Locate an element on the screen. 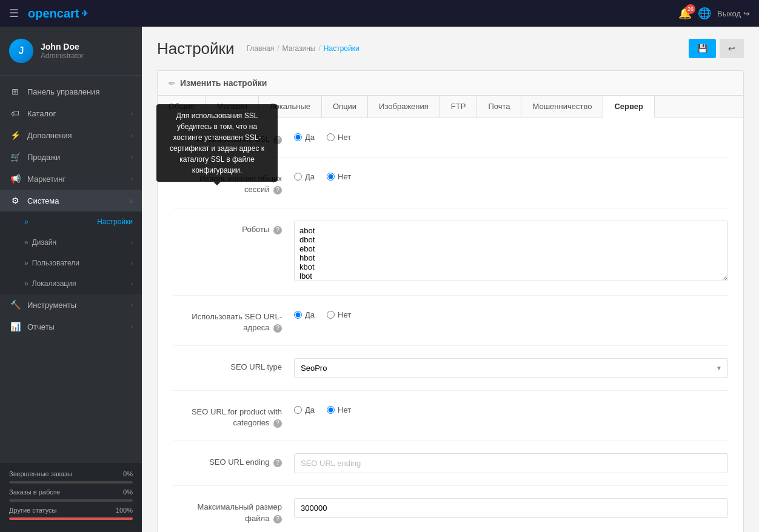  seo-url-no-radio is located at coordinates (331, 315).